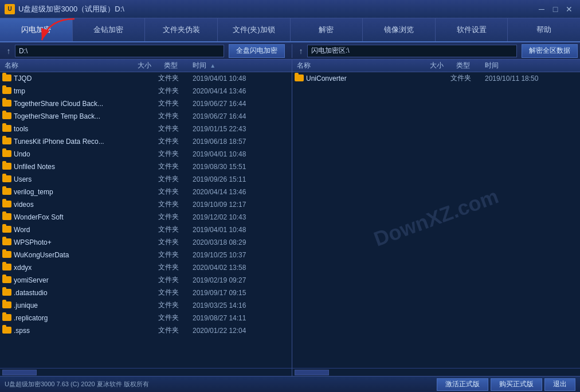  Describe the element at coordinates (516, 385) in the screenshot. I see `buy-button: 购买正式版` at that location.